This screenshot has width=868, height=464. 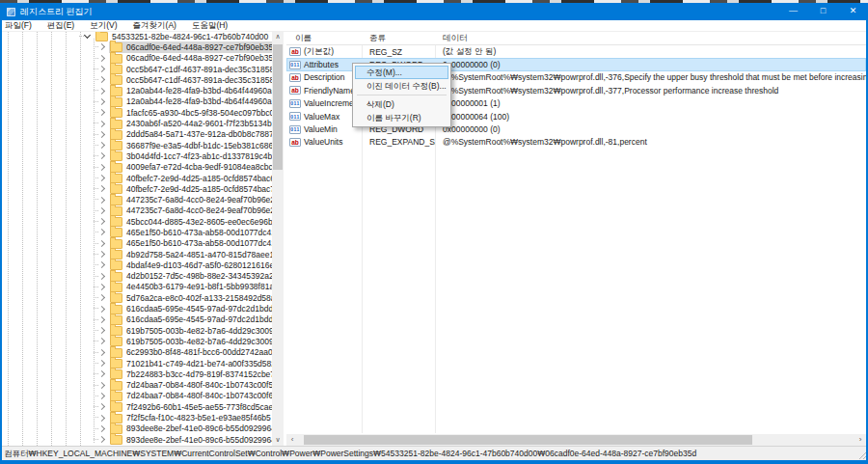 What do you see at coordinates (577, 52) in the screenshot?
I see `value-row: ab(기본값)REG_SZ(값 설정 안 됨)` at bounding box center [577, 52].